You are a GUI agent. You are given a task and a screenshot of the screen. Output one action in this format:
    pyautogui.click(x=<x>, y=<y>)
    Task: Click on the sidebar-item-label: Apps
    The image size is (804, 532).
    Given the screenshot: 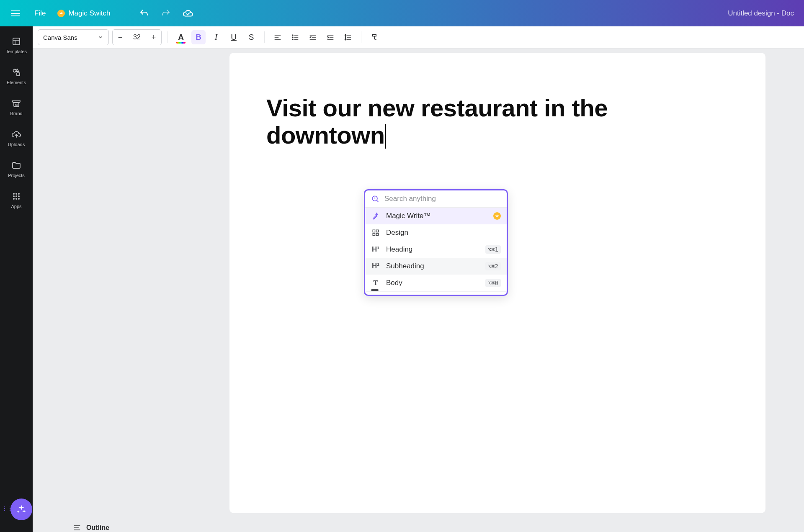 What is the action you would take?
    pyautogui.click(x=16, y=206)
    